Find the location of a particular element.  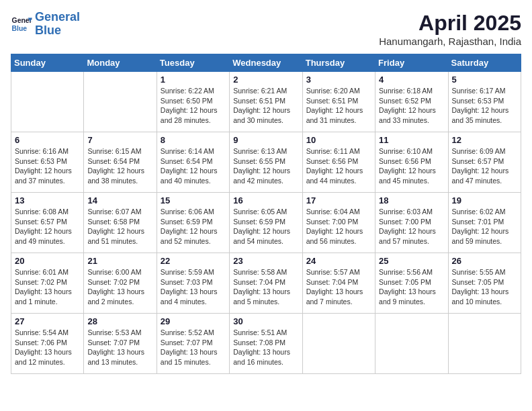

calendar-cell: 28Sunrise: 5:53 AMSunset: 7:07 PMDayligh… is located at coordinates (120, 344).